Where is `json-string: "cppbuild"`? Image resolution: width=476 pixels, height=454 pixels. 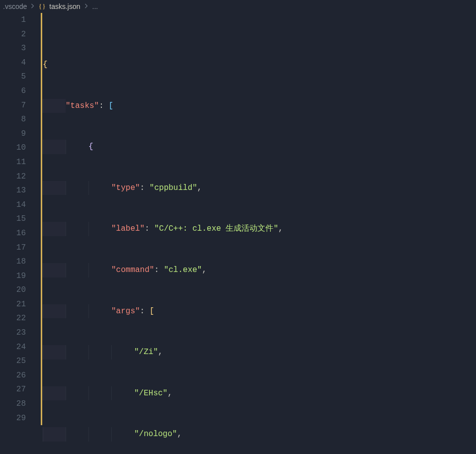
json-string: "cppbuild" is located at coordinates (173, 188).